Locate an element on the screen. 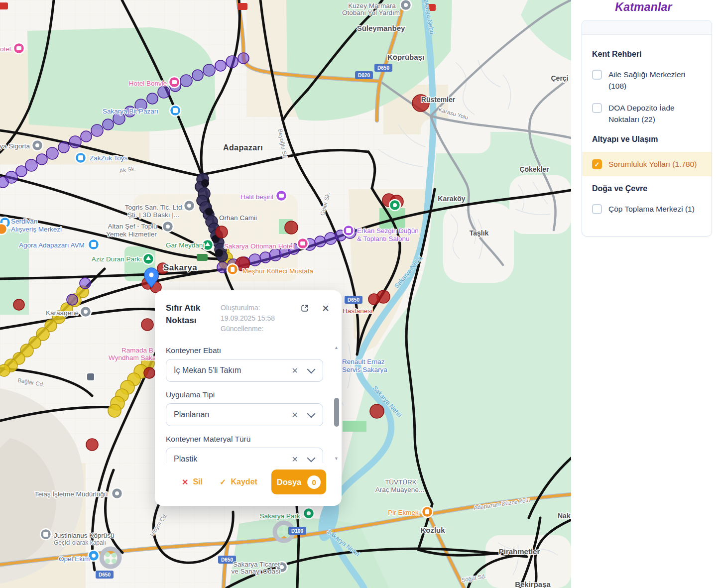  section-kent-rehberi: Kent Rehberi is located at coordinates (647, 54).